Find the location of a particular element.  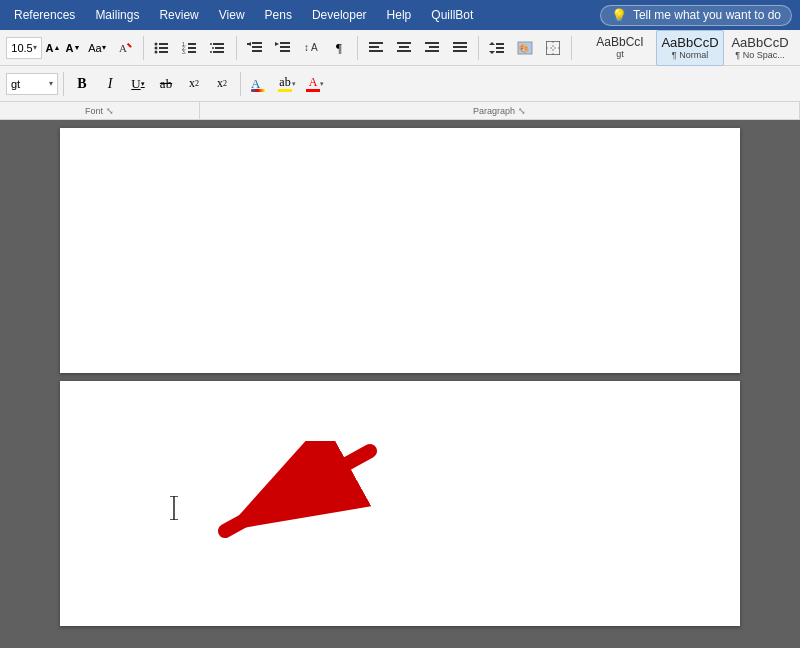

menu-developer: Developer is located at coordinates (340, 15).